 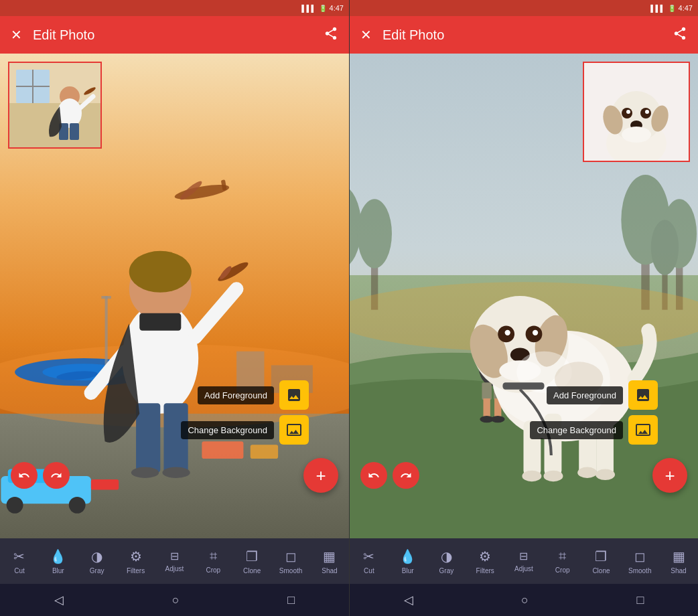 What do you see at coordinates (252, 570) in the screenshot?
I see `clone-label-left: Clone` at bounding box center [252, 570].